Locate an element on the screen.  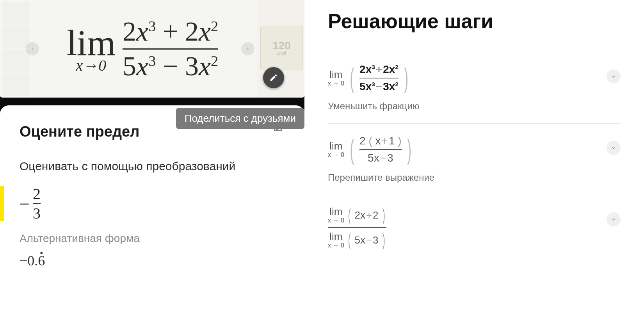
step-caption: Уменьшить фракцию is located at coordinates (374, 106).